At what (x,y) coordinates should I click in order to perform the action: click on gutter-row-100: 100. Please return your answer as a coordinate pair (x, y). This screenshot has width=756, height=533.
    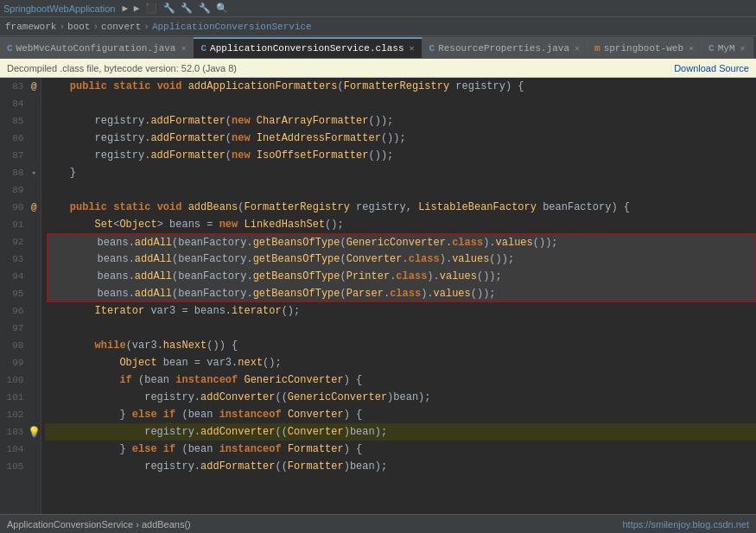
    Looking at the image, I should click on (21, 380).